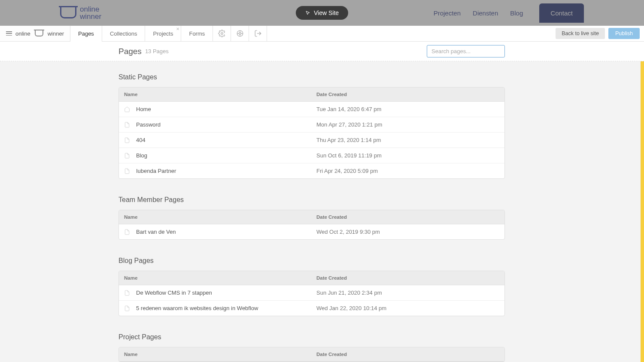 The width and height of the screenshot is (644, 362). What do you see at coordinates (312, 225) in the screenshot?
I see `pages-table: NameDate CreatedBart van de VenWed Oct 2…` at bounding box center [312, 225].